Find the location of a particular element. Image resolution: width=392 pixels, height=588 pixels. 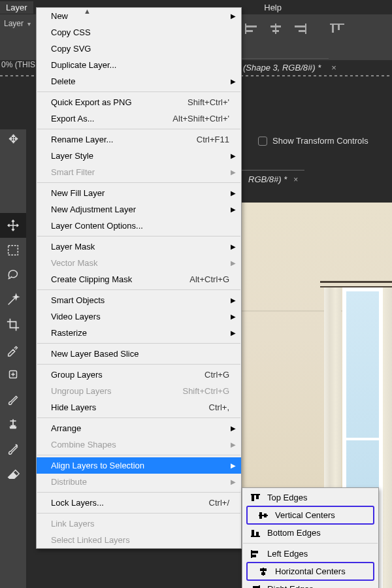

align-horizontal-centers: Horizontal Centers is located at coordinates (310, 571).